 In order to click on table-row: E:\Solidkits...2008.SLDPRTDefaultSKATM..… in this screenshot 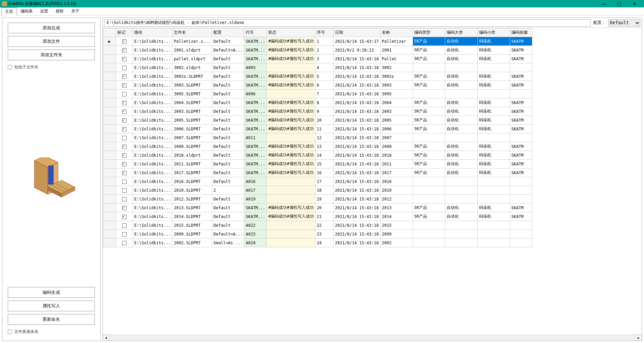, I will do `click(318, 147)`.